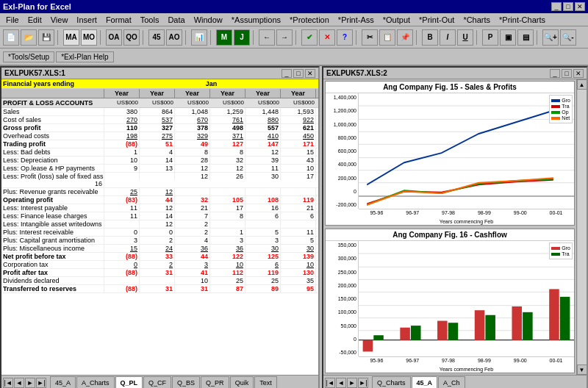 Image resolution: width=588 pixels, height=388 pixels. I want to click on row-value: 122, so click(228, 256).